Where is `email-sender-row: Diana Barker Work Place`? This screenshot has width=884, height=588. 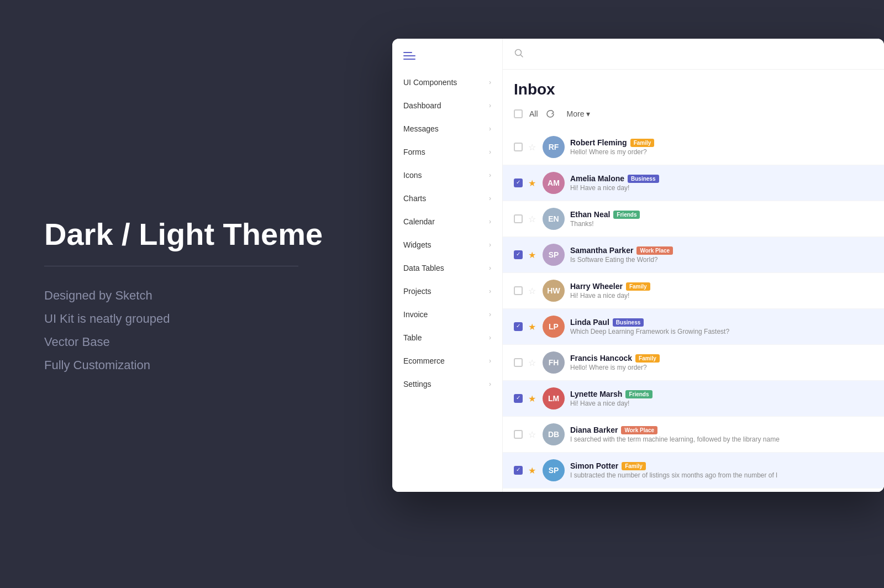
email-sender-row: Diana Barker Work Place is located at coordinates (722, 430).